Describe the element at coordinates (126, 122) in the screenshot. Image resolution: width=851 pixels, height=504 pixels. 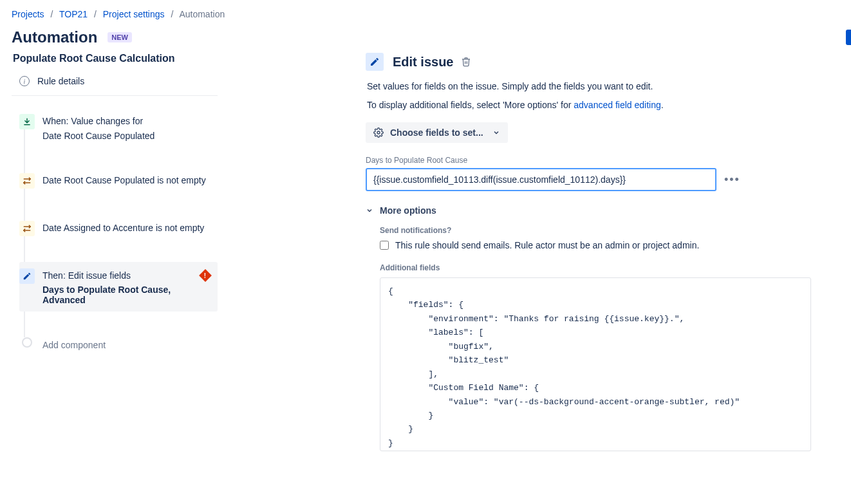
I see `trigger-title: When: Value changes for` at that location.